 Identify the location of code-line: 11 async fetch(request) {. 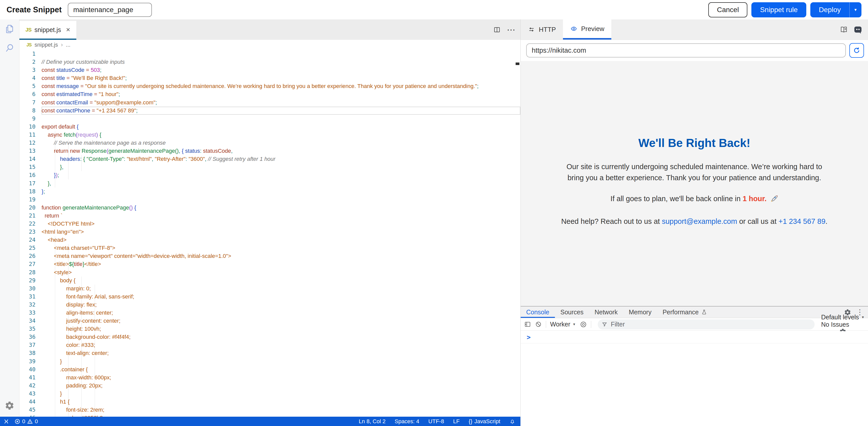
(270, 135).